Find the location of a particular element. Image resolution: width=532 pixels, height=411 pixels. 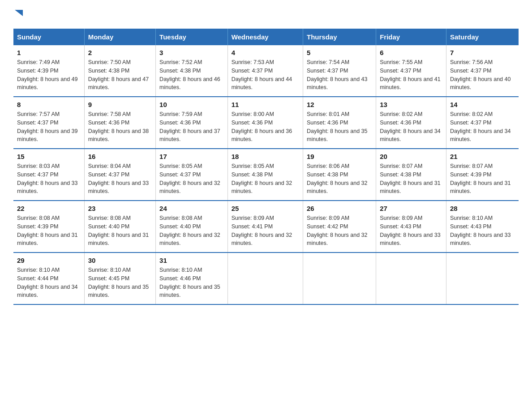

day-cell-12: 12 Sunrise: 8:01 AM Sunset: 4:36 PM Dayl… is located at coordinates (339, 123).